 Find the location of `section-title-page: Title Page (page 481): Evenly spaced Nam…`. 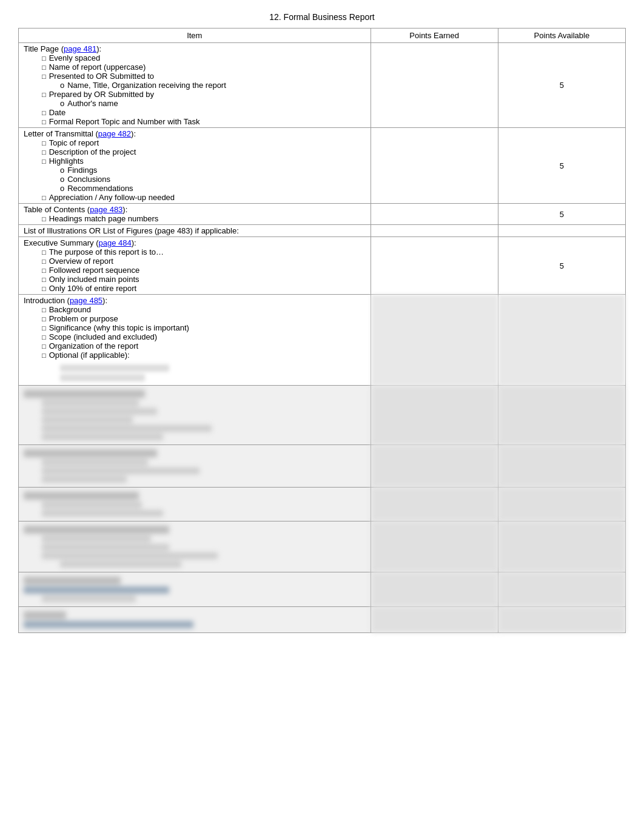

section-title-page: Title Page (page 481): Evenly spaced Nam… is located at coordinates (323, 86).